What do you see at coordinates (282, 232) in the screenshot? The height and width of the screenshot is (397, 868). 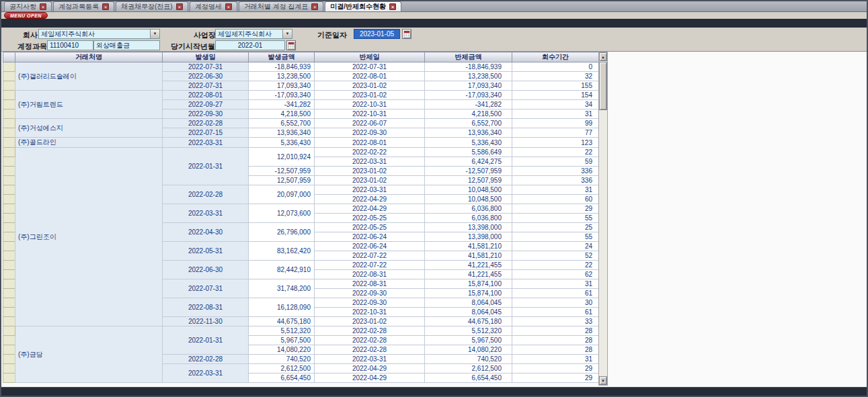 I see `cell-issue-amount: 26,796,000` at bounding box center [282, 232].